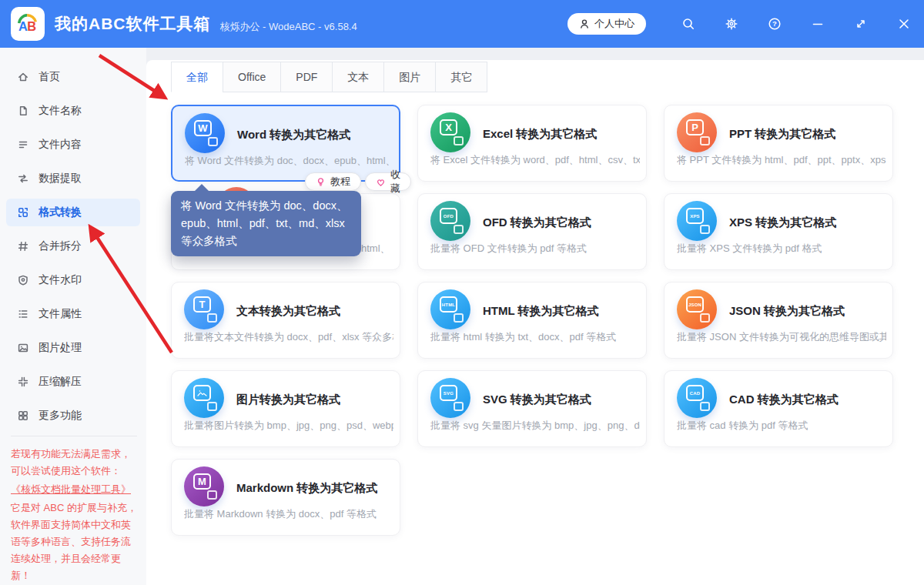  I want to click on tab-office: Office, so click(252, 77).